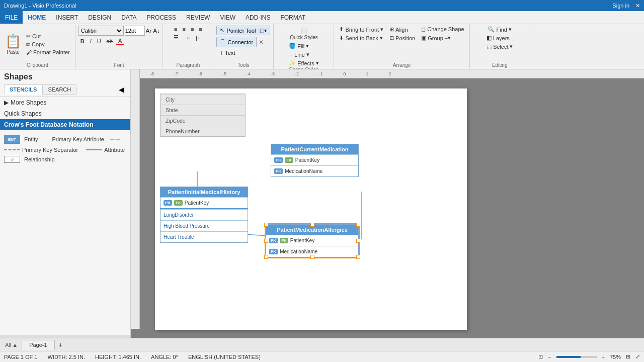 This screenshot has height=362, width=644. What do you see at coordinates (540, 357) in the screenshot?
I see `fit-page-btn: ⊡` at bounding box center [540, 357].